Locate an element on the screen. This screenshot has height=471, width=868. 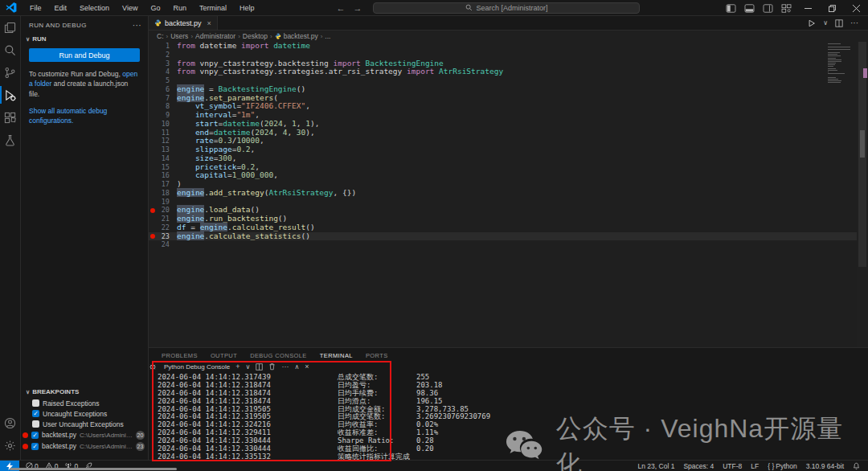
panel-tab-ports: PORTS is located at coordinates (377, 355).